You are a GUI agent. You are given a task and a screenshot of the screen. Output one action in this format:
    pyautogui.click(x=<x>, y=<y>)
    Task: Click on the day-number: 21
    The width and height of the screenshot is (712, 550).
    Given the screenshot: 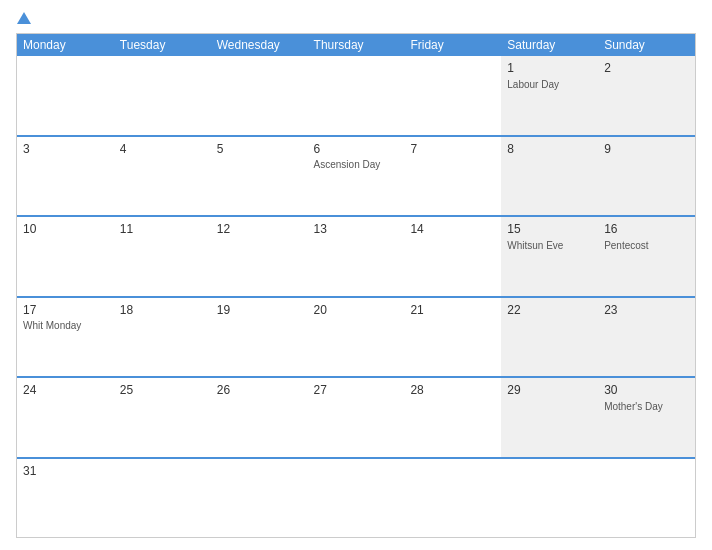 What is the action you would take?
    pyautogui.click(x=452, y=310)
    